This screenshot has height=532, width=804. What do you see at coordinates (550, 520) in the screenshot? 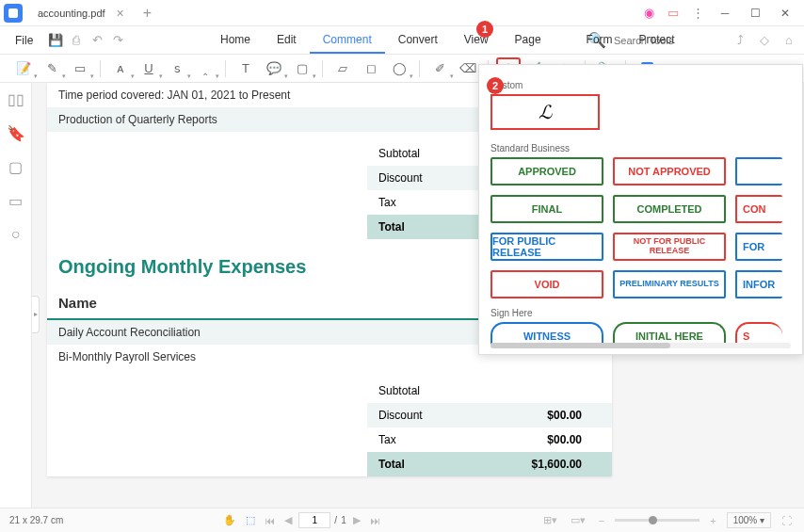
I see `fit-width-icon: ⊞▾` at bounding box center [550, 520].